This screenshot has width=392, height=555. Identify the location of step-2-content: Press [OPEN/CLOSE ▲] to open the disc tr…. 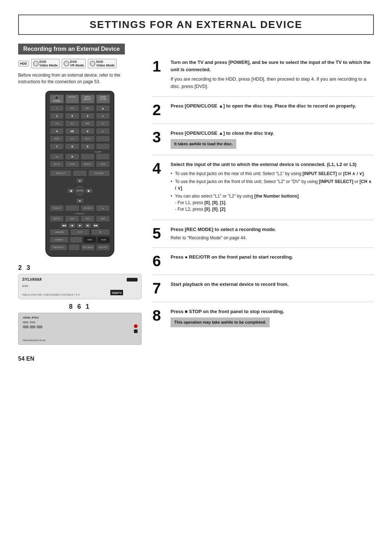
(272, 110).